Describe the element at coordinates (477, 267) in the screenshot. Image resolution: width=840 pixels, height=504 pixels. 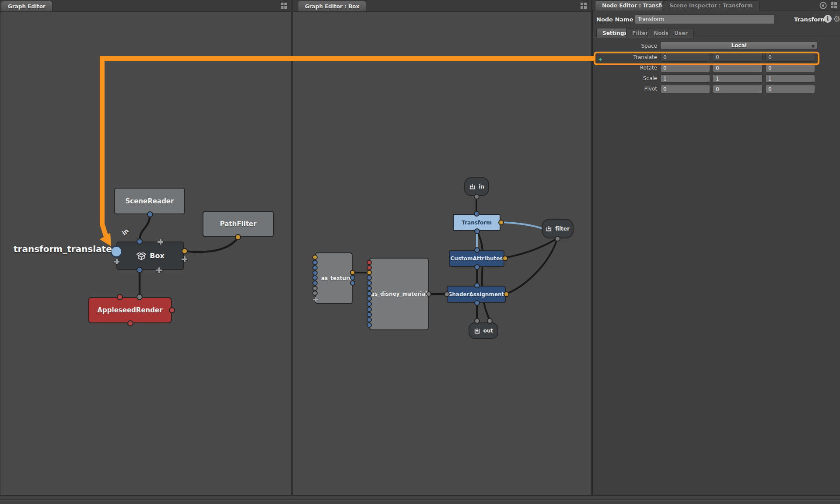
I see `plug-customattributes-out` at that location.